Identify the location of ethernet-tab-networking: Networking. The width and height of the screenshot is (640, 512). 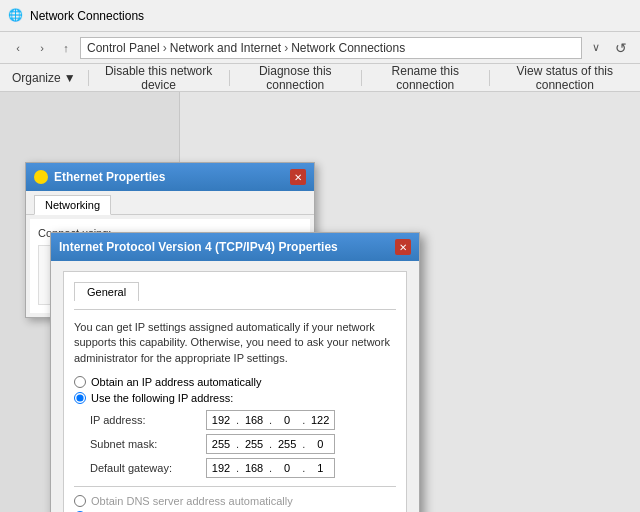
(72, 205).